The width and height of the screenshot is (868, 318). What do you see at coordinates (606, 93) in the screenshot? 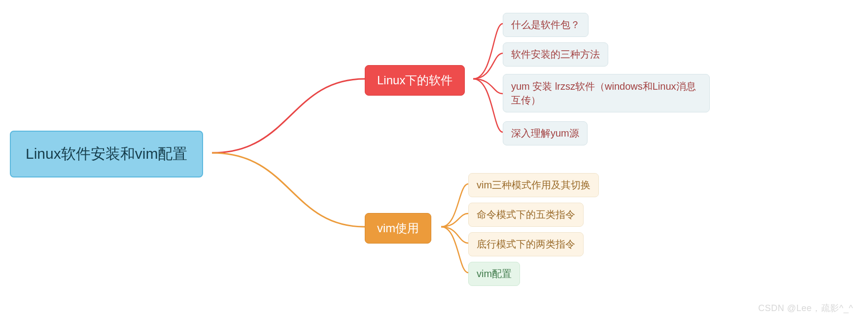
I see `leaf-label: yum 安装 lrzsz软件（windows和Linux消息互传）` at bounding box center [606, 93].